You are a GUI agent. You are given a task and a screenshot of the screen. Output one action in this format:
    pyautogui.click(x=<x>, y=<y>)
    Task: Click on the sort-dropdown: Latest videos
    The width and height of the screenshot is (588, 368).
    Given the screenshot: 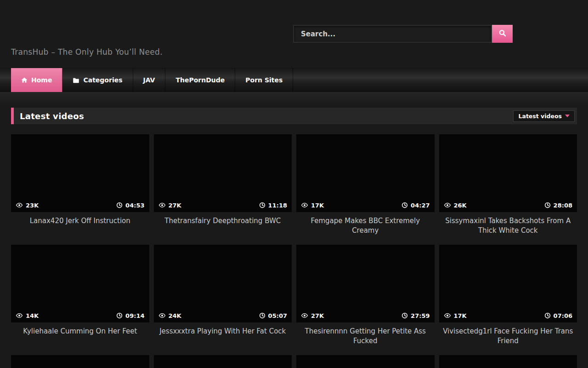 What is the action you would take?
    pyautogui.click(x=544, y=116)
    